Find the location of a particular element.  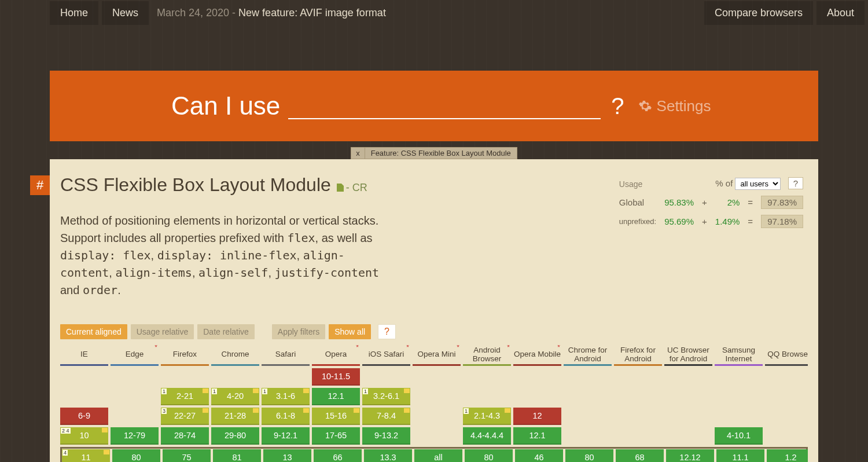

usage-help: ? is located at coordinates (796, 183).